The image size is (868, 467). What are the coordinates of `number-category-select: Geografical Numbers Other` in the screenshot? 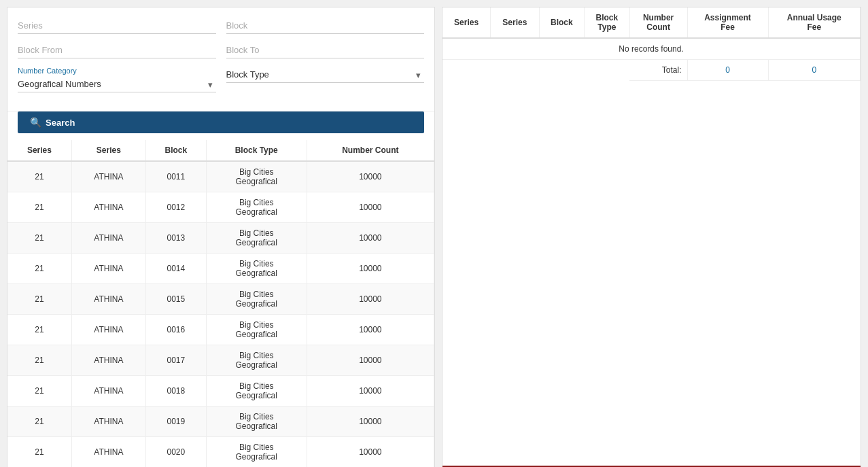 It's located at (117, 84).